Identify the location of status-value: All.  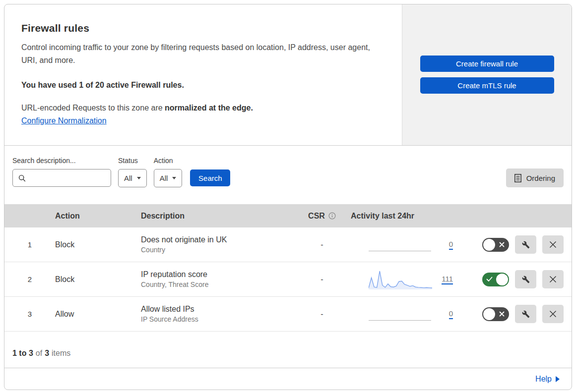
(128, 178).